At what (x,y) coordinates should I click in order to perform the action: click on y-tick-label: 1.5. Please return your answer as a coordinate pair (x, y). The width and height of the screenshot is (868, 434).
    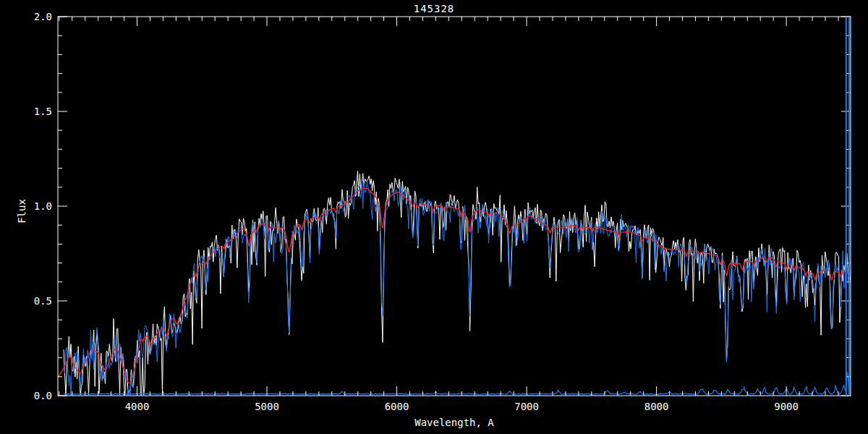
    Looking at the image, I should click on (43, 111).